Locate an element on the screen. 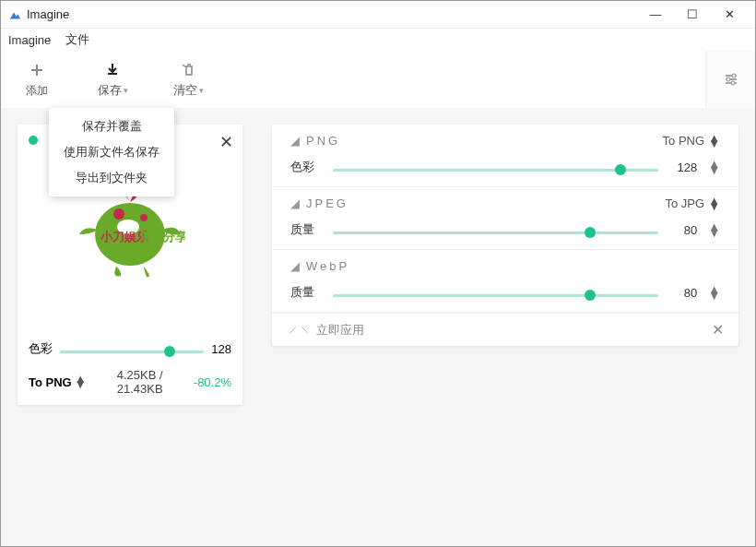  jpeg-quality-stepper: ▲▼ is located at coordinates (714, 230).